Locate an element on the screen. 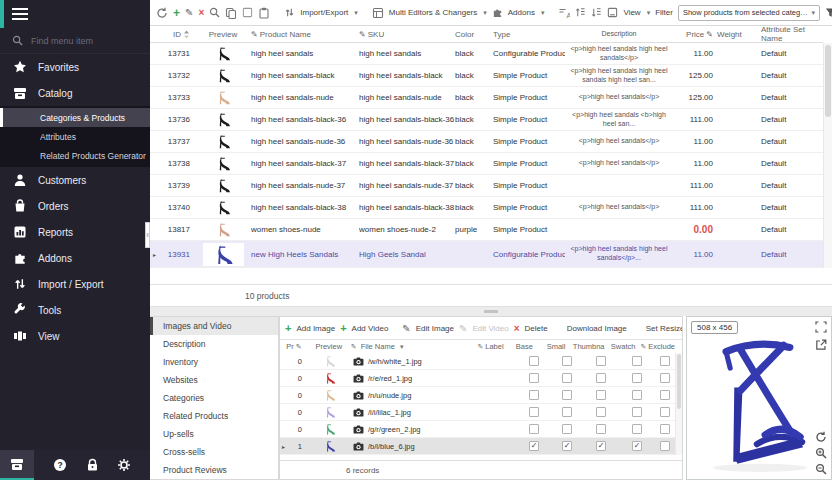  edit-video-button: Edit Video is located at coordinates (490, 328).